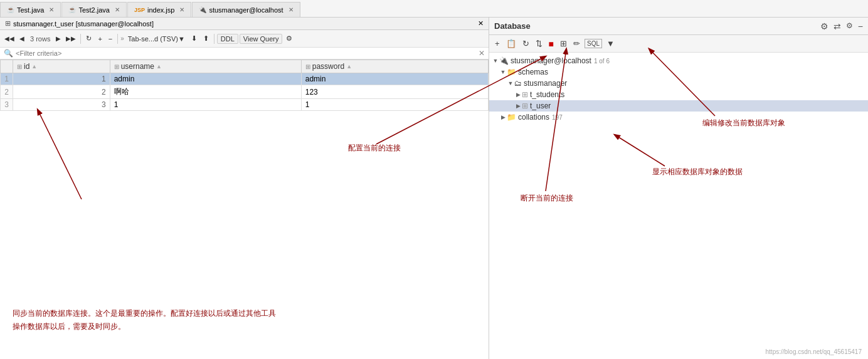  Describe the element at coordinates (679, 26) in the screenshot. I see `db-header: Database ⚙ ⇄ ⚙ −` at that location.